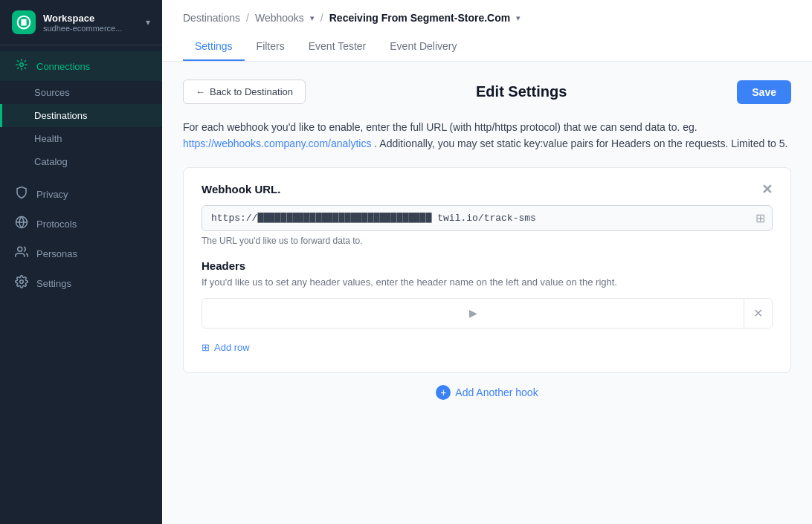 The width and height of the screenshot is (812, 524). Describe the element at coordinates (338, 47) in the screenshot. I see `tab-event-tester: Event Tester` at that location.